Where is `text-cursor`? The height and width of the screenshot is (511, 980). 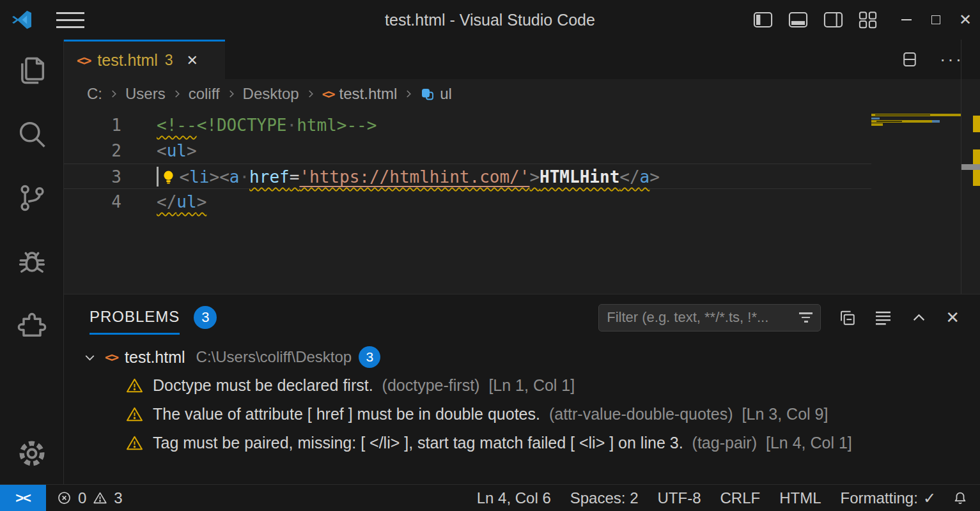 text-cursor is located at coordinates (157, 176).